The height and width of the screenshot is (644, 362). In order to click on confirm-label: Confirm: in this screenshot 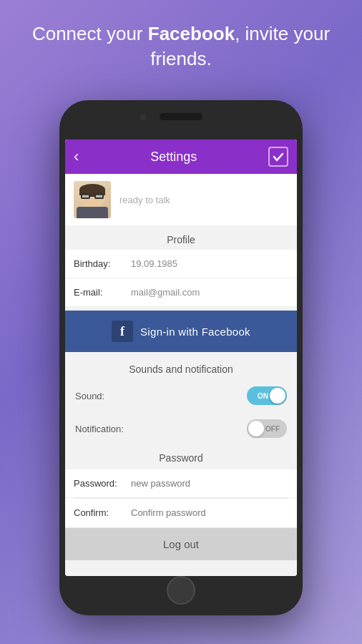, I will do `click(102, 512)`.